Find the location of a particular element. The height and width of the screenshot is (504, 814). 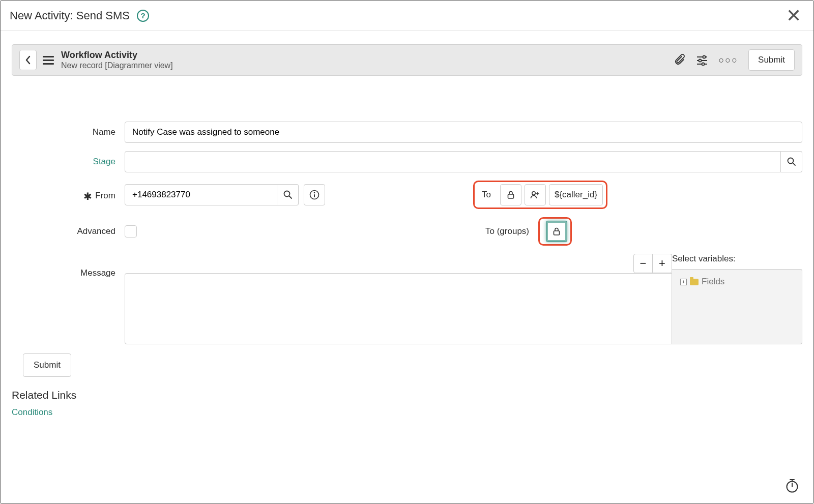

from-input is located at coordinates (201, 195).